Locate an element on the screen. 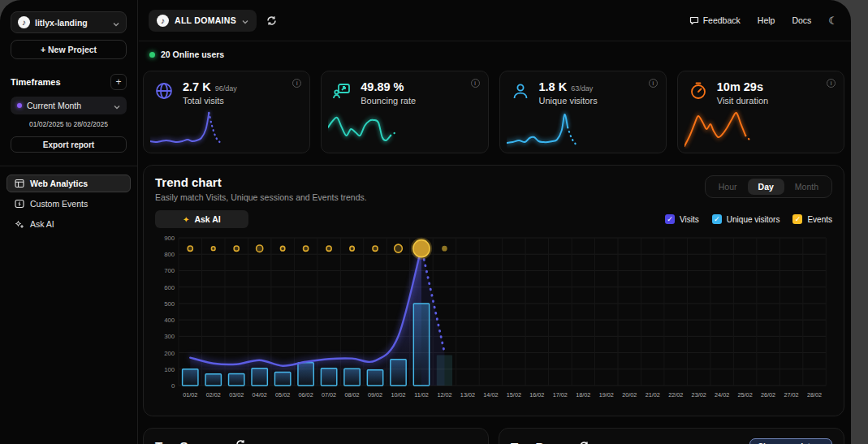 The width and height of the screenshot is (868, 444). top-pages-card: Top Pages Show raw data ↗ is located at coordinates (672, 436).